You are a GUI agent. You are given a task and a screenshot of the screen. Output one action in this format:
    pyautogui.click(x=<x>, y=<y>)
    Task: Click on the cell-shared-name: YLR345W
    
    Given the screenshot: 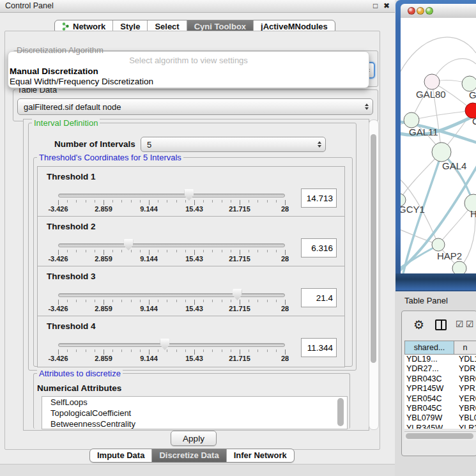 What is the action you would take?
    pyautogui.click(x=431, y=426)
    